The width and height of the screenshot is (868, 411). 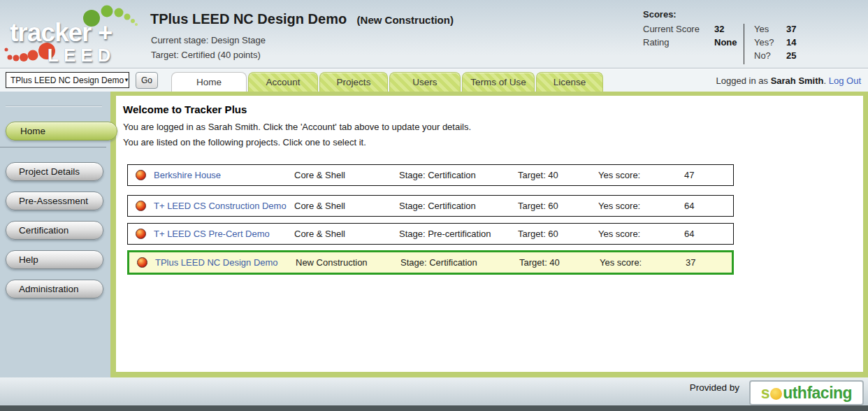 I want to click on project-type: (New Construction), so click(x=405, y=20).